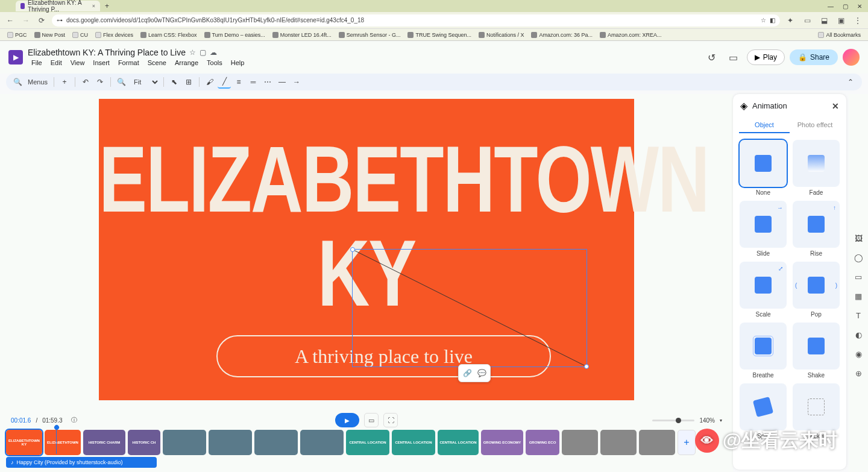 This screenshot has width=868, height=472. What do you see at coordinates (210, 82) in the screenshot?
I see `paint-format-icon: 🖌` at bounding box center [210, 82].